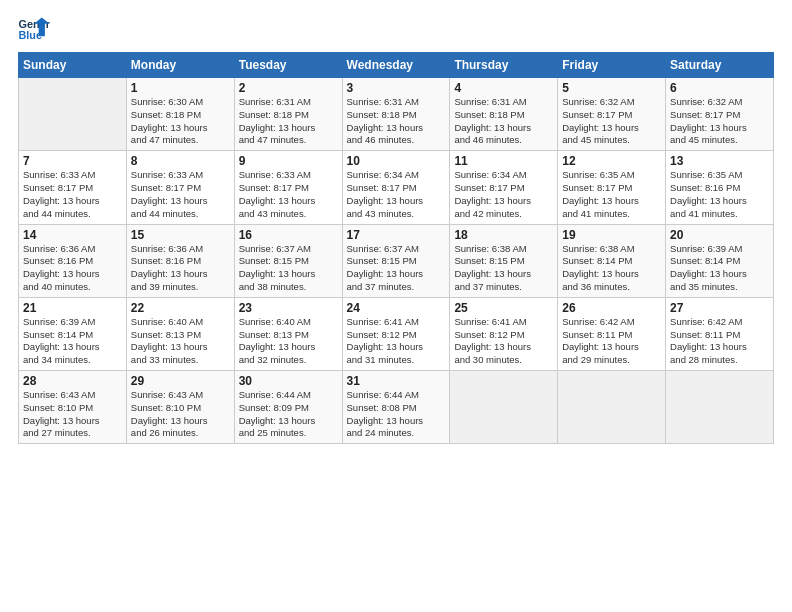 Image resolution: width=792 pixels, height=612 pixels. I want to click on day-header-friday: Friday, so click(612, 66).